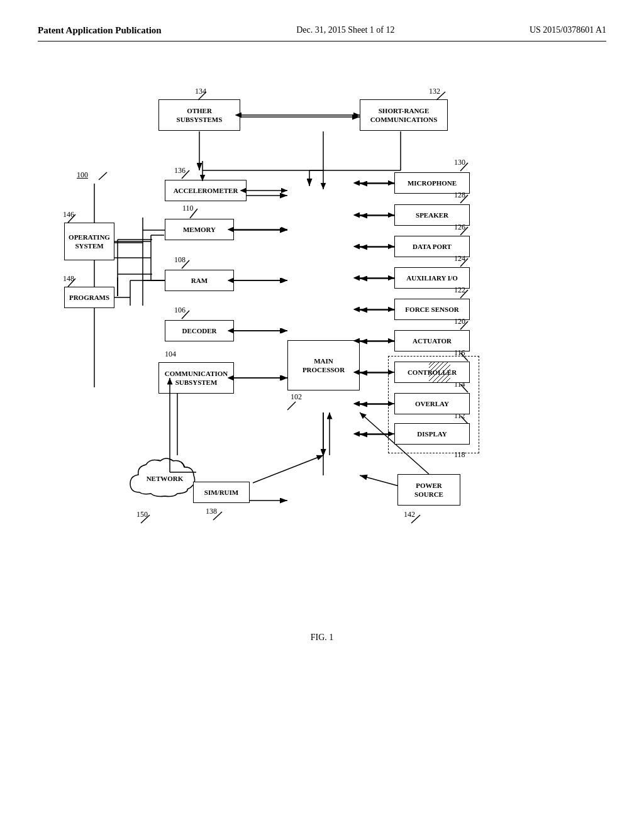 The image size is (644, 830). What do you see at coordinates (429, 490) in the screenshot?
I see `power-source-box: POWERSOURCE` at bounding box center [429, 490].